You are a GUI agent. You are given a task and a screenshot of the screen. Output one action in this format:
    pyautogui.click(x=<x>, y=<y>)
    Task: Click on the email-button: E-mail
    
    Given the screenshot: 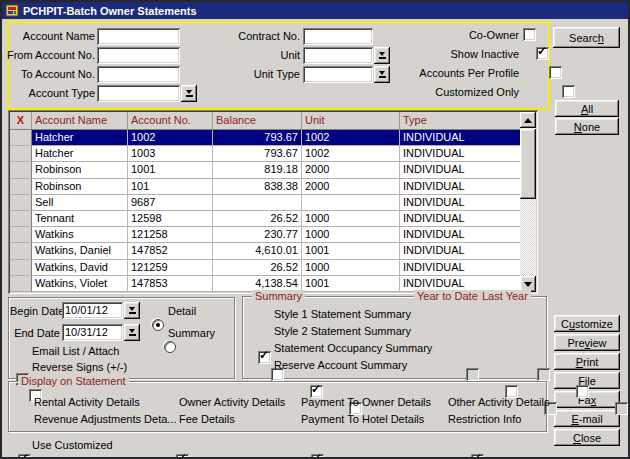 What is the action you would take?
    pyautogui.click(x=587, y=418)
    